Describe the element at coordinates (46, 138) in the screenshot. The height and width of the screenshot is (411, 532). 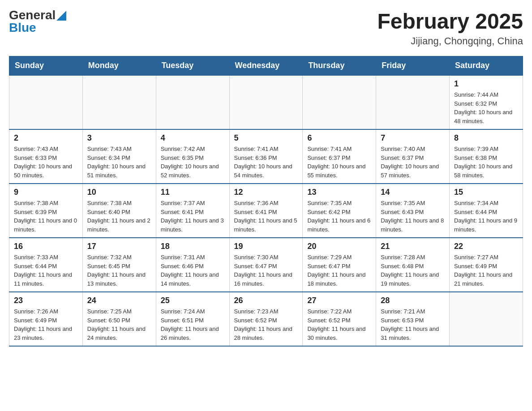
I see `day-number: 2` at that location.